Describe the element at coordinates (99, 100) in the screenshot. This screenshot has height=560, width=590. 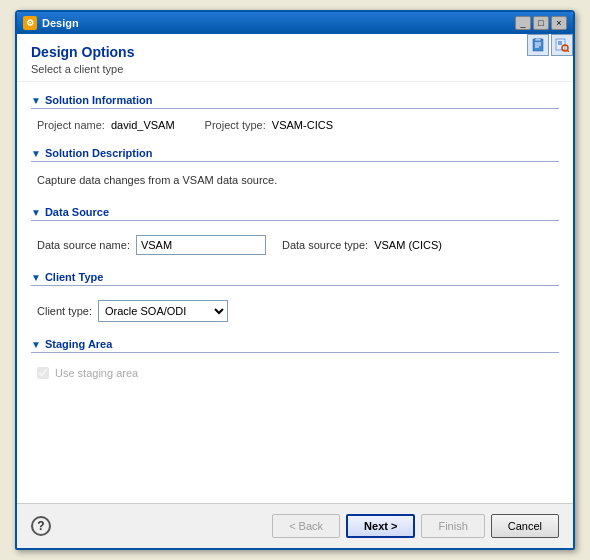
I see `solution-info-title: Solution Information` at that location.